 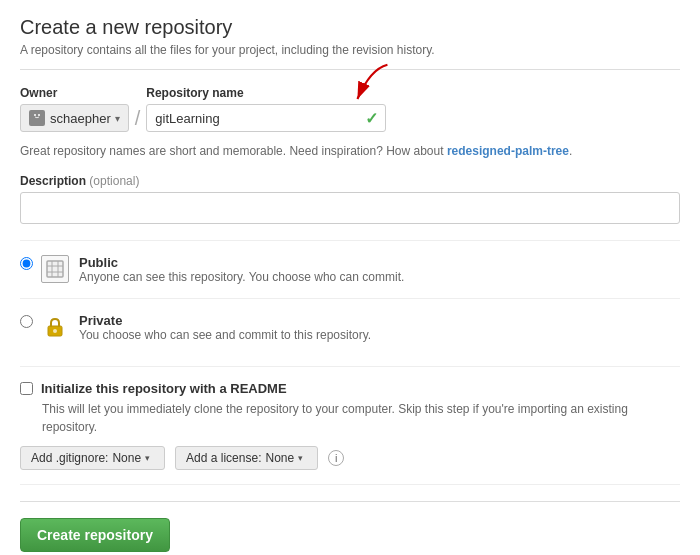 I want to click on description-label: Description (optional), so click(x=350, y=181).